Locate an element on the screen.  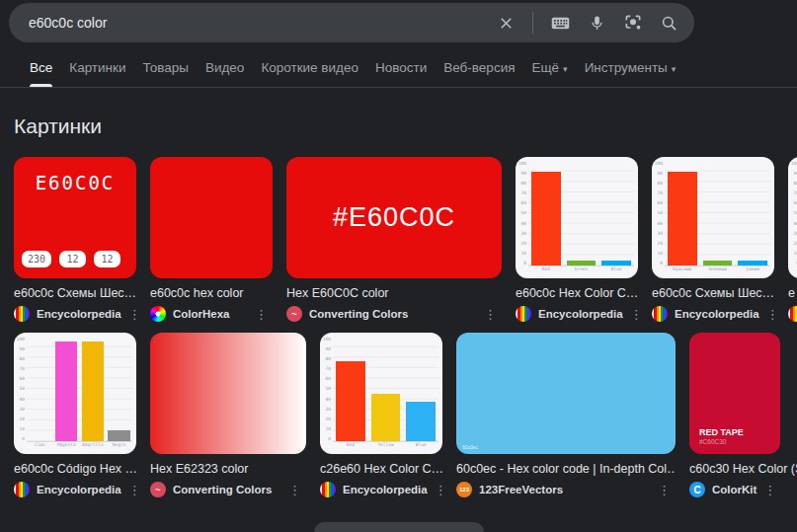
result-source: CColorKit⋮ is located at coordinates (735, 490).